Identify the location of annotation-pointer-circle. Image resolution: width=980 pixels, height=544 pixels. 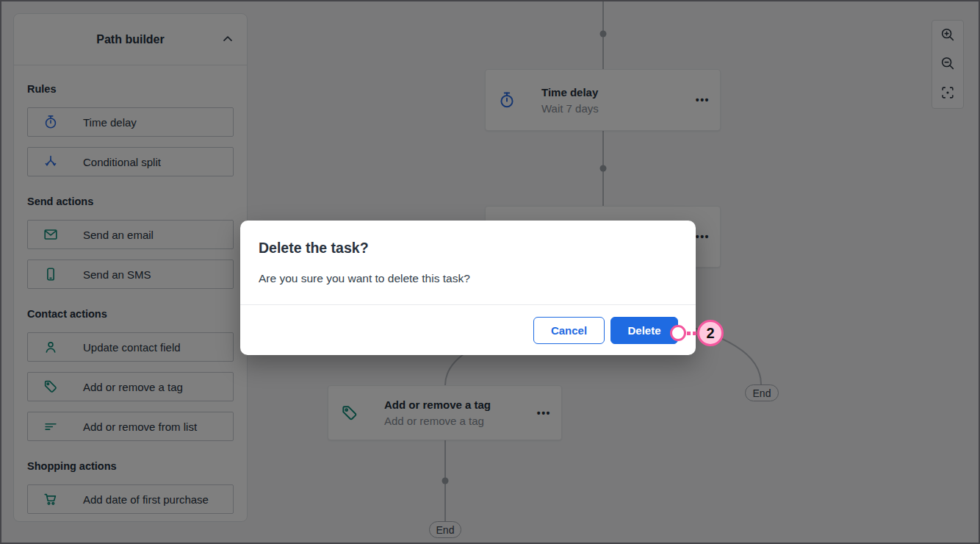
(678, 333).